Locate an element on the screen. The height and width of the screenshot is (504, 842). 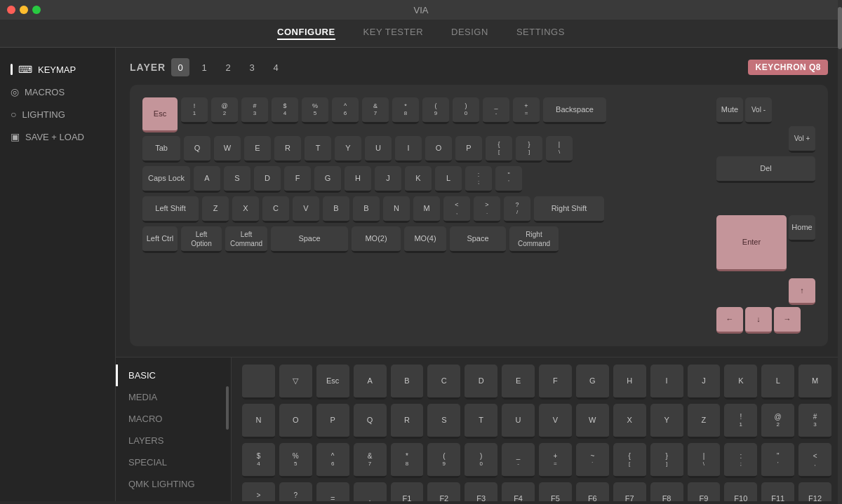
key-v: V is located at coordinates (306, 210).